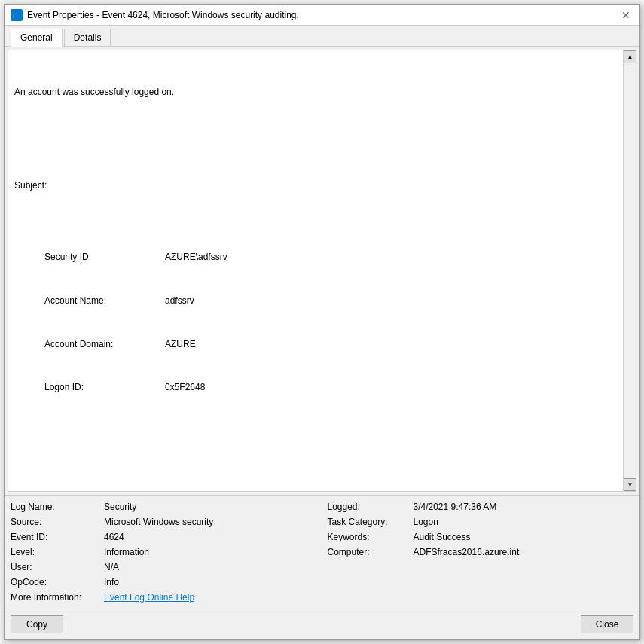 This screenshot has height=644, width=644. I want to click on subject-header: Subject:, so click(316, 185).